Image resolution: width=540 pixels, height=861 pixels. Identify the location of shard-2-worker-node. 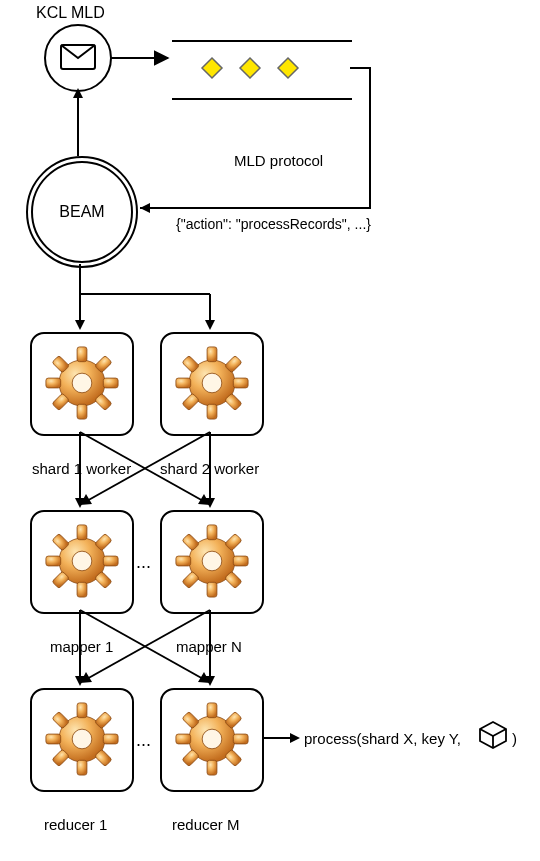
(212, 384).